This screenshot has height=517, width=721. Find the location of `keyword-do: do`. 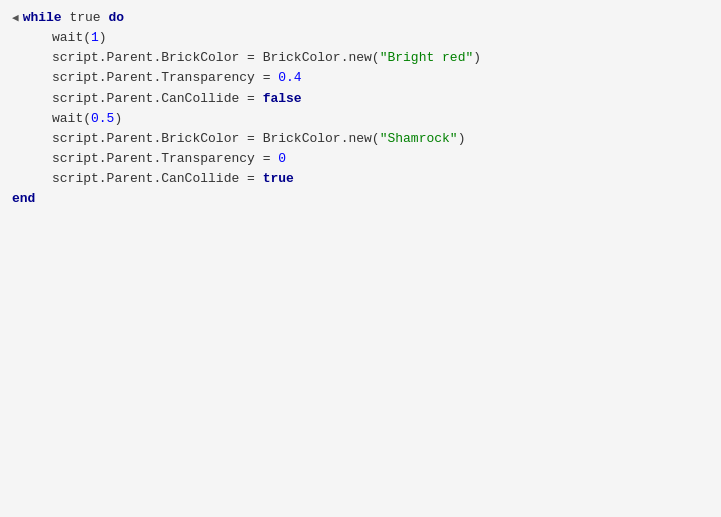

keyword-do: do is located at coordinates (116, 18).